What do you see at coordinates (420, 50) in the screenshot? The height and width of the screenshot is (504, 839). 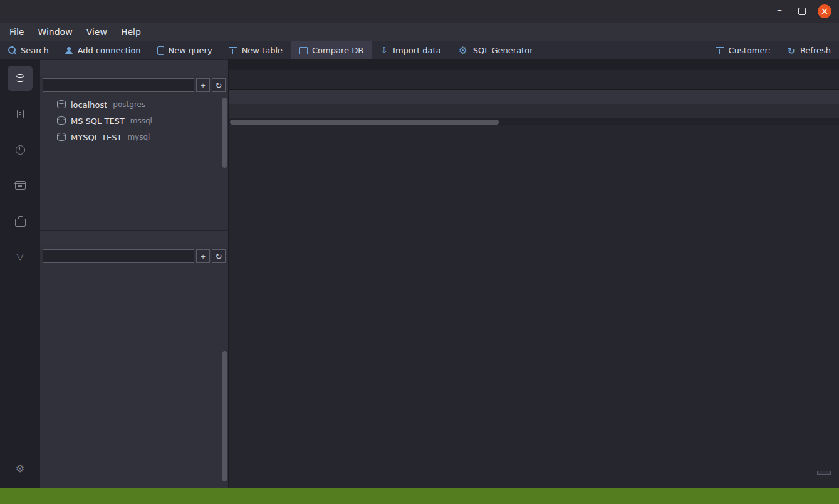 I see `toolbar: SearchAdd connectionNew queryNew tableCo…` at bounding box center [420, 50].